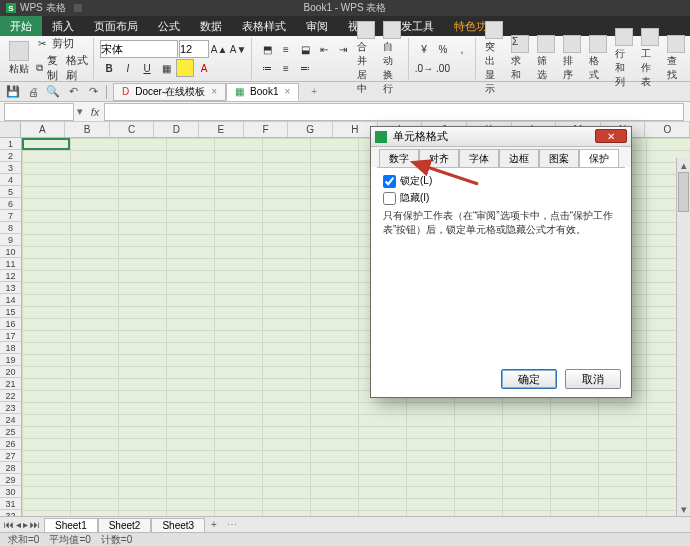 The width and height of the screenshot is (690, 546). What do you see at coordinates (11, 420) in the screenshot?
I see `row-header: 24` at bounding box center [11, 420].